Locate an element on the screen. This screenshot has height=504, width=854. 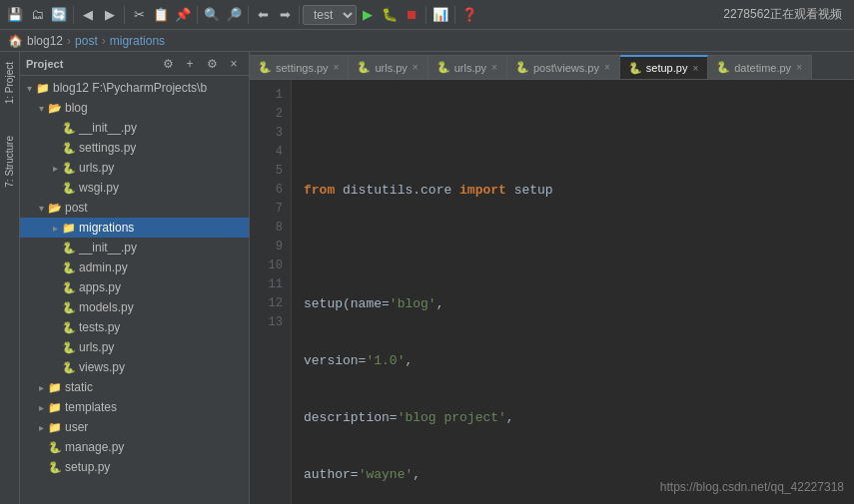
toolbar-btn-save2: 🗂 is located at coordinates (37, 15).